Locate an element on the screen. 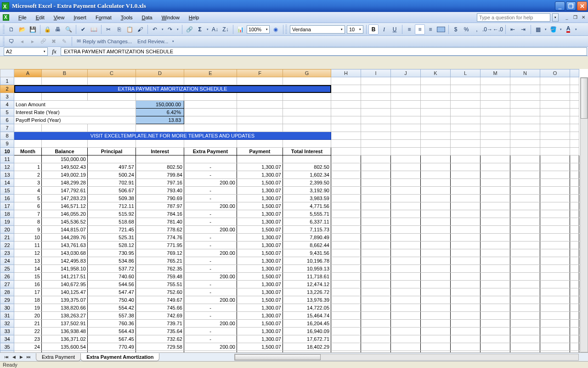 The width and height of the screenshot is (588, 368). chart-icon: 📊 is located at coordinates (240, 29).